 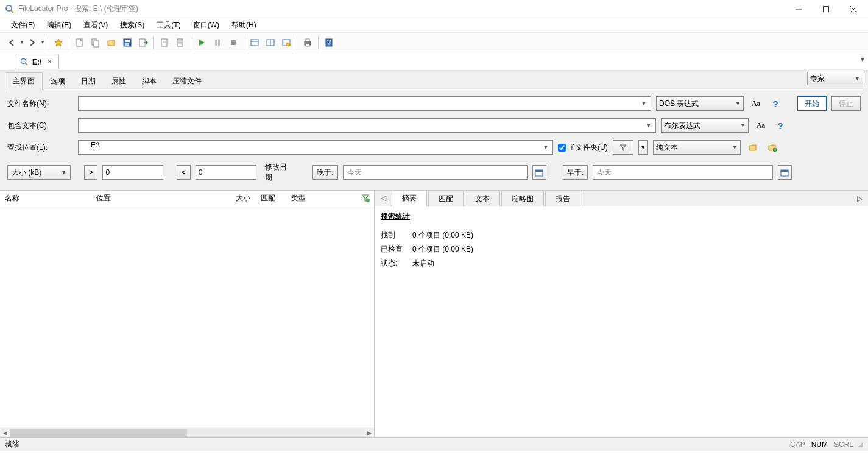 I want to click on col-location: 位置, so click(x=155, y=199).